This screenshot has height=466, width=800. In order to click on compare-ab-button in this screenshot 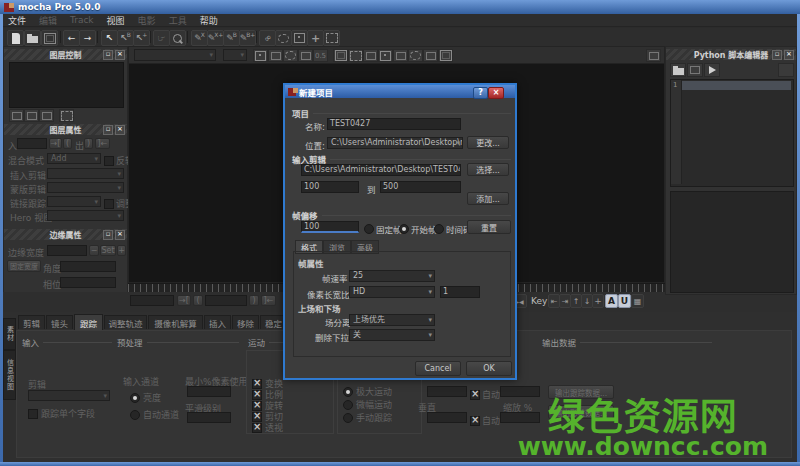, I will do `click(276, 56)`.